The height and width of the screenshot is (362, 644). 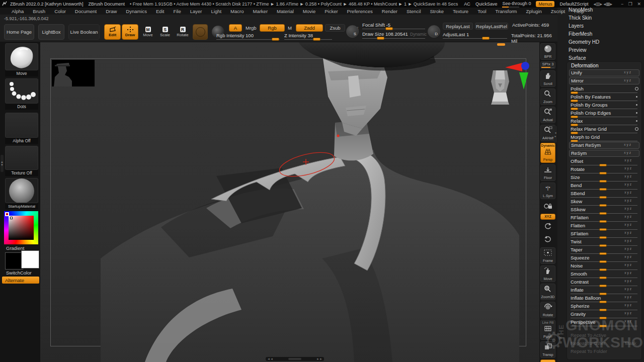 I want to click on alternate-button: Alternate, so click(x=21, y=280).